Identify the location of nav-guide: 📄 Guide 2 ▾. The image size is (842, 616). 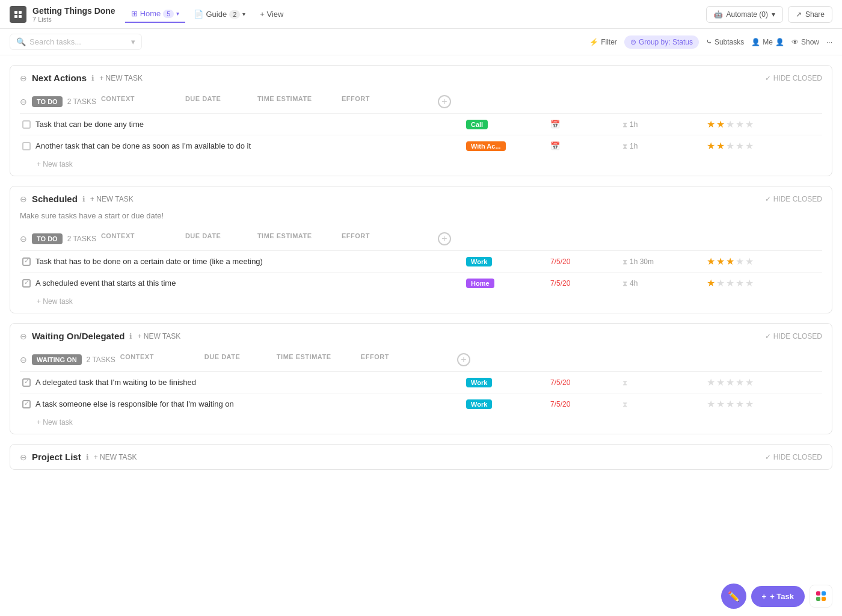
(220, 14).